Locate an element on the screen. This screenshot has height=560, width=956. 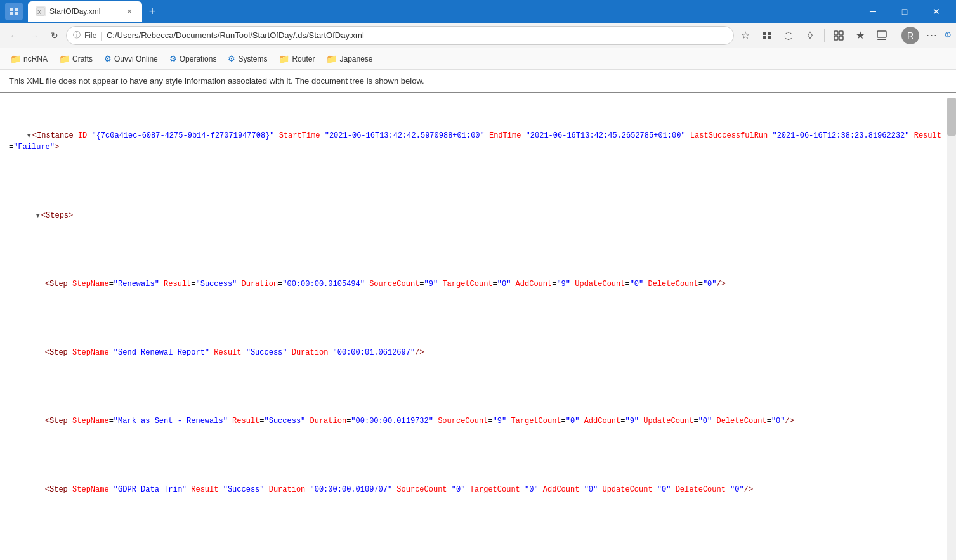
bookmark-label: Crafts is located at coordinates (82, 59).